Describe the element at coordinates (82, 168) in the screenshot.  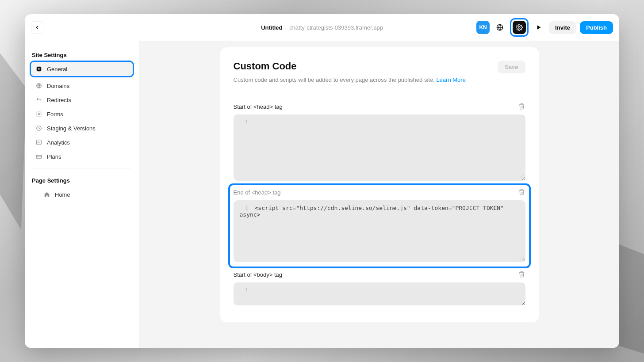
I see `sidebar-divider` at that location.